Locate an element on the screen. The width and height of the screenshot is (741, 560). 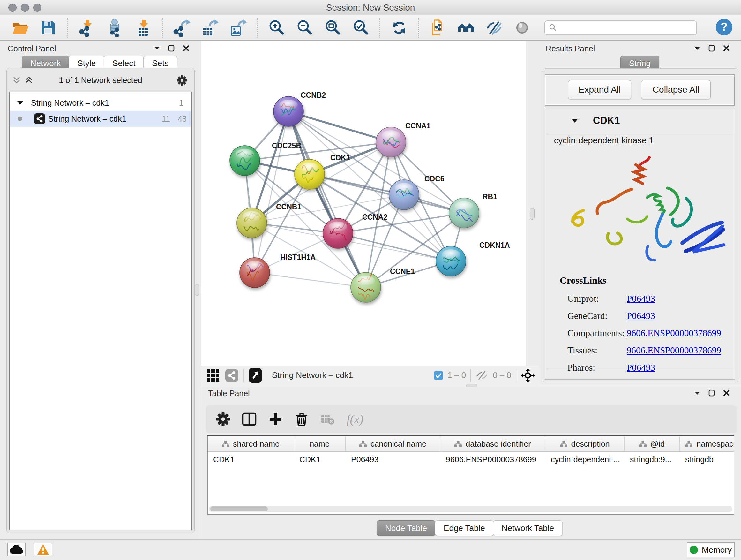
column-header-database-identifier: database identifier is located at coordinates (493, 444).